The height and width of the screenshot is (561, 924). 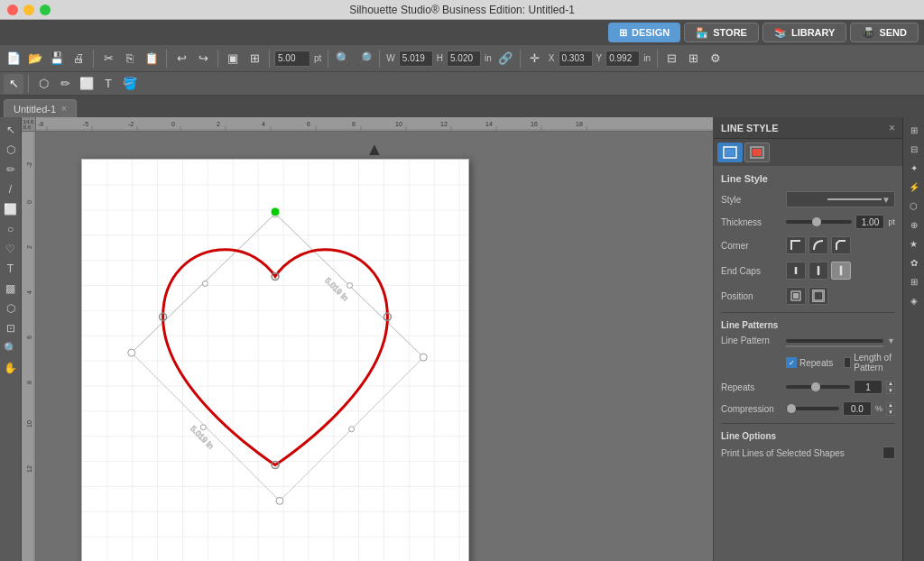 What do you see at coordinates (535, 59) in the screenshot?
I see `move-tool: ✛` at bounding box center [535, 59].